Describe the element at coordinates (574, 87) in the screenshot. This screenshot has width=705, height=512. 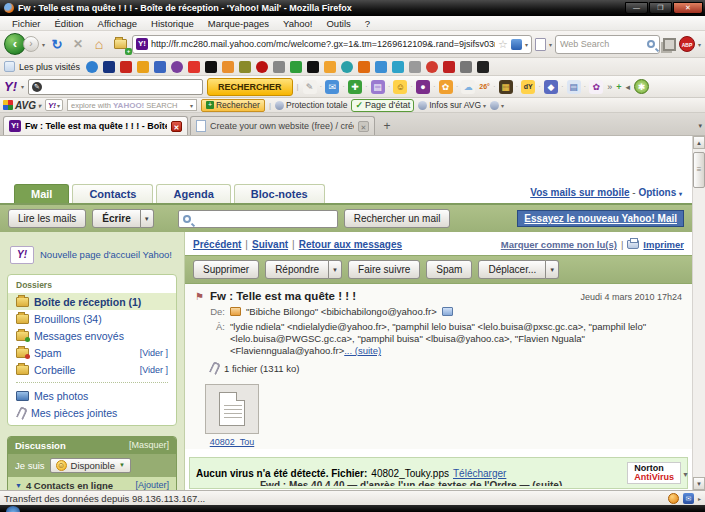
I see `news-icon: ▤` at that location.